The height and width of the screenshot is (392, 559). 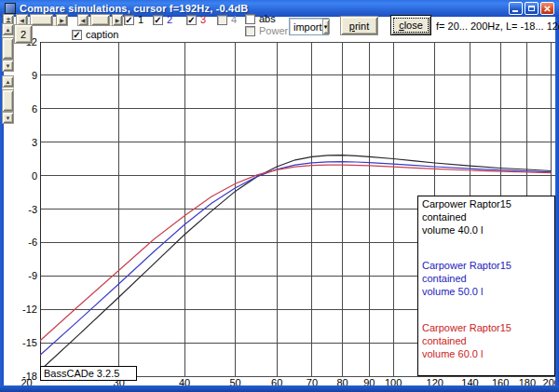 What do you see at coordinates (83, 20) in the screenshot?
I see `scroll-left-icon: ◀` at bounding box center [83, 20].